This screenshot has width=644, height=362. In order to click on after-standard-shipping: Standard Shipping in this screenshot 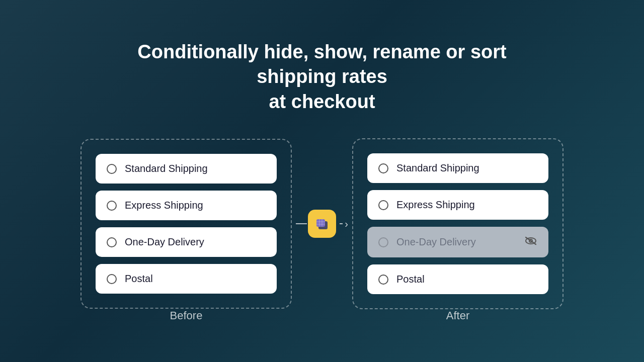, I will do `click(458, 168)`.